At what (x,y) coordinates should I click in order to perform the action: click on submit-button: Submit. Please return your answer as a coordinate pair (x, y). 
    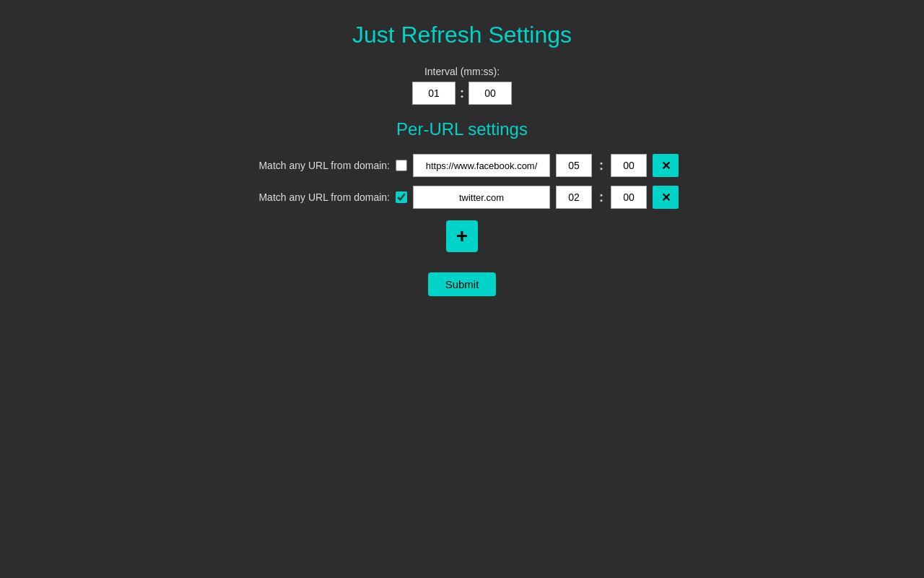
    Looking at the image, I should click on (462, 285).